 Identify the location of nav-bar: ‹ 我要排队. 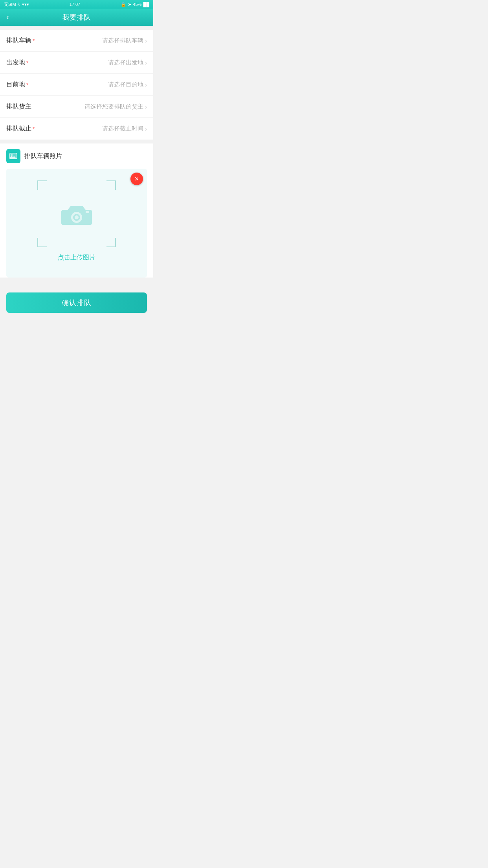
(77, 17).